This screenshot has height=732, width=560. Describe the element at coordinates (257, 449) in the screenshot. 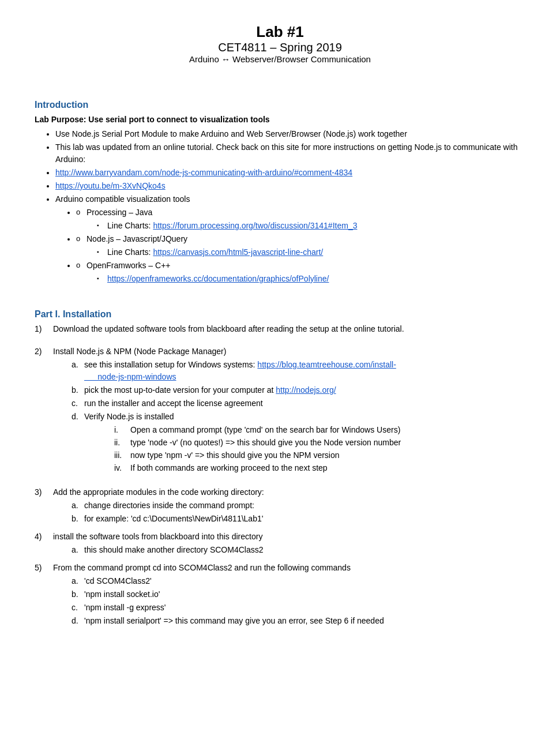

I see `roman-list-2d: i. Open a command prompt (type 'cmd' on …` at that location.